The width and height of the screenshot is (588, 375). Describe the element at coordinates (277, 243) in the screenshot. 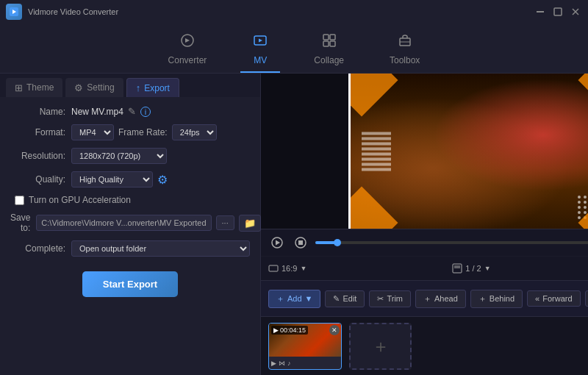

I see `play-button` at that location.